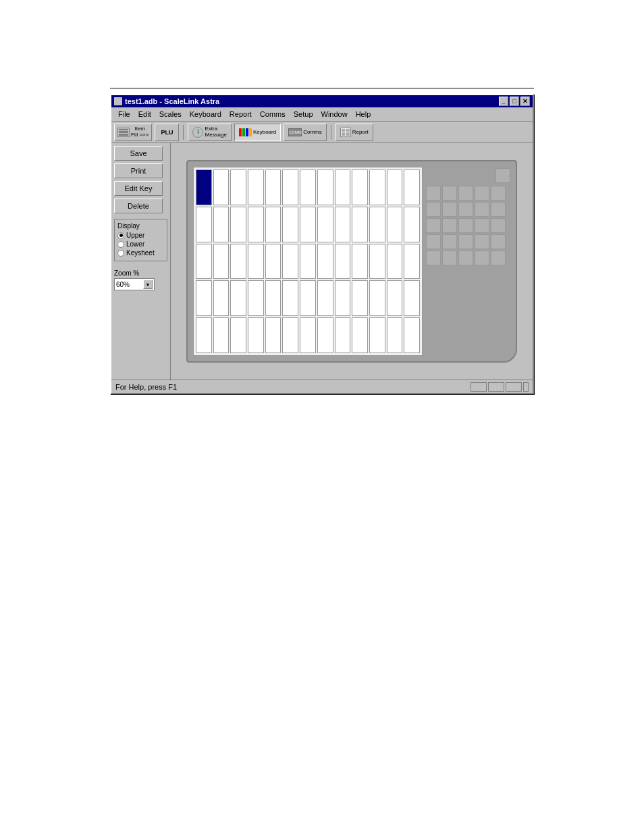  What do you see at coordinates (138, 188) in the screenshot?
I see `edit-key-button: Edit Key` at bounding box center [138, 188].